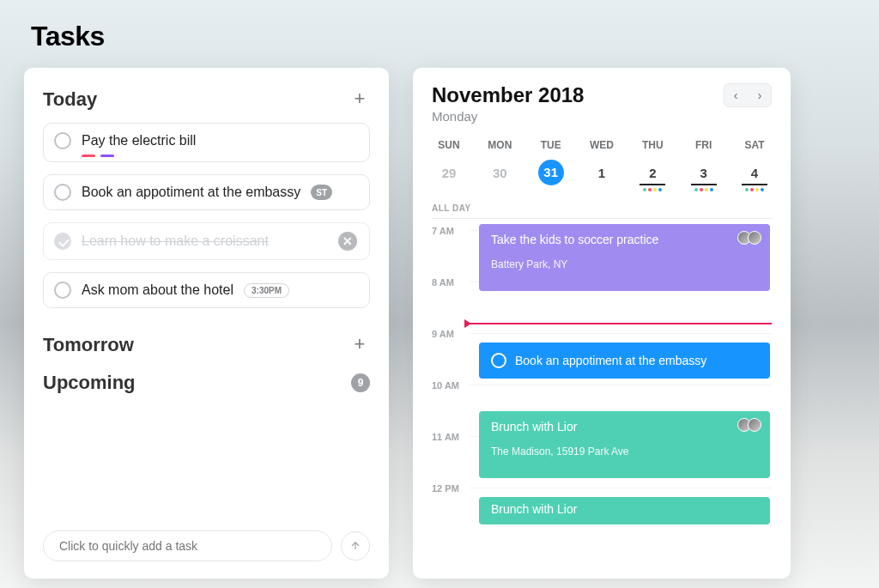 The height and width of the screenshot is (588, 879). I want to click on page-title: Tasks, so click(443, 36).